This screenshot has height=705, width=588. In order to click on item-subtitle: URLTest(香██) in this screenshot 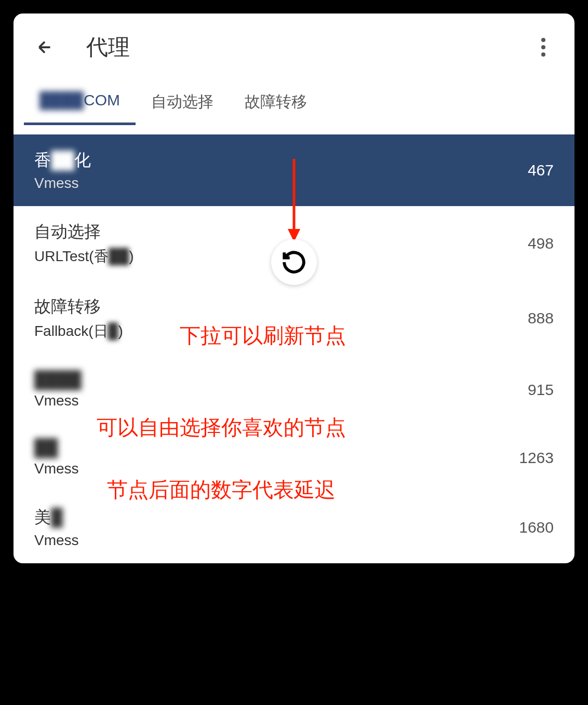, I will do `click(84, 256)`.